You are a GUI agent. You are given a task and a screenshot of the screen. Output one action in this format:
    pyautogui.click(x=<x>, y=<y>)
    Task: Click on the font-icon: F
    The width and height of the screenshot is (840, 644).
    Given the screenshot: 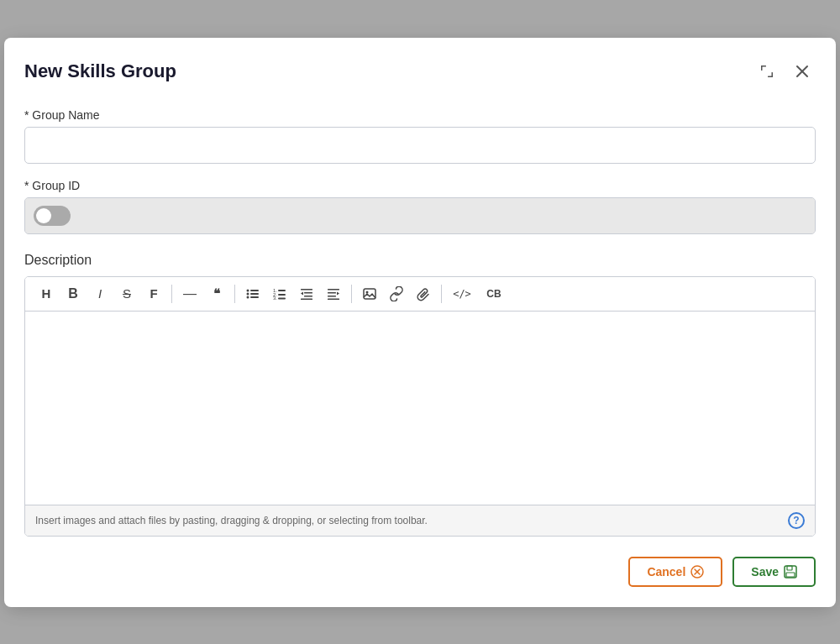 What is the action you would take?
    pyautogui.click(x=153, y=294)
    